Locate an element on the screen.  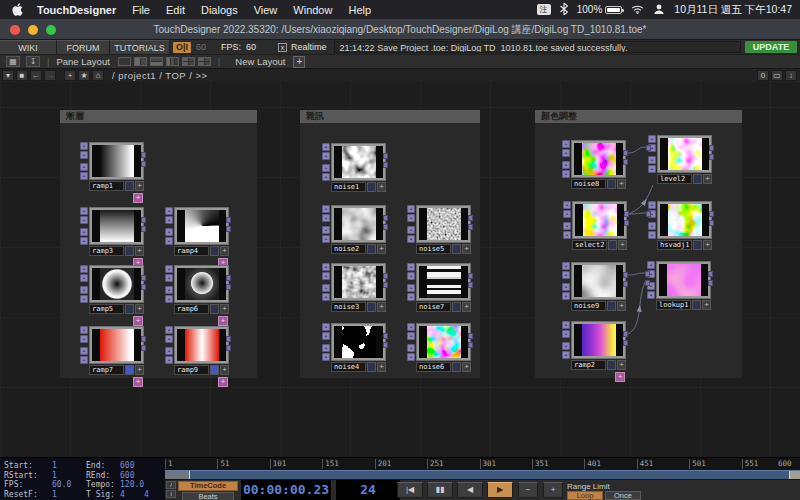
input-method-icon: 注 is located at coordinates (544, 10).